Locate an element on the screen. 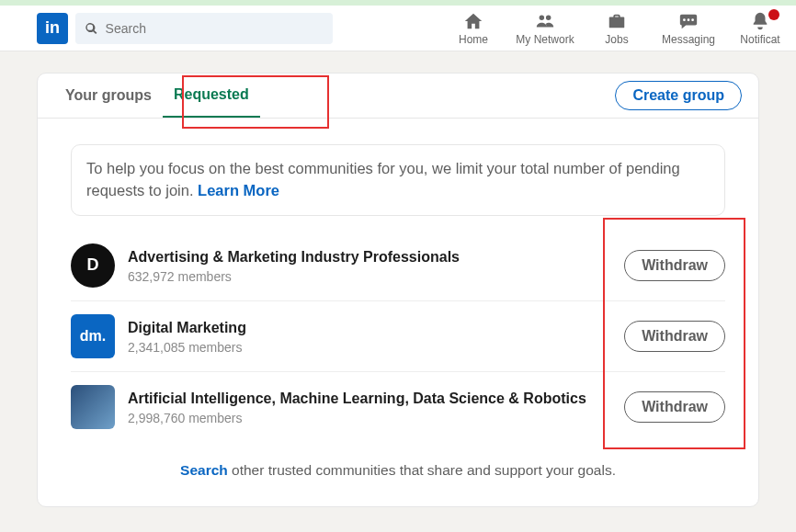 This screenshot has height=532, width=796. group-avatar: D is located at coordinates (93, 266).